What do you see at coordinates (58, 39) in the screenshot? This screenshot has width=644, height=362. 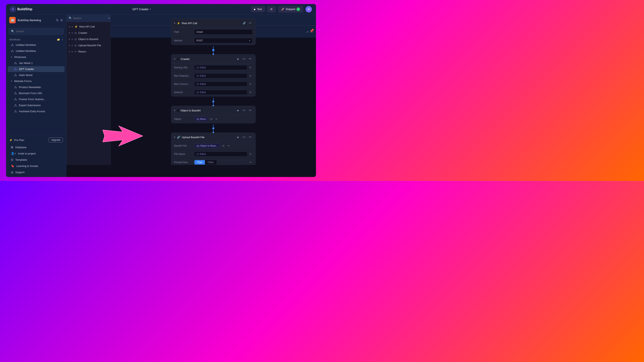 I see `folder-icon: 📁` at bounding box center [58, 39].